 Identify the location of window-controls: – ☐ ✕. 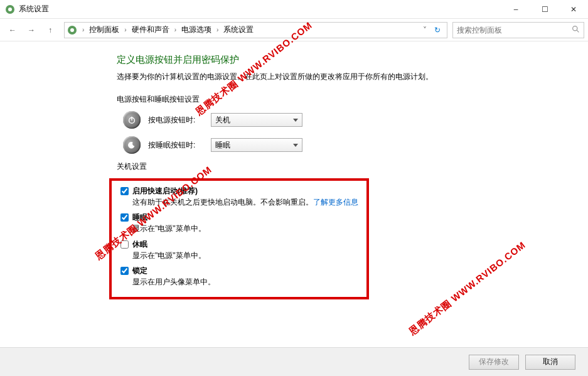
(545, 9).